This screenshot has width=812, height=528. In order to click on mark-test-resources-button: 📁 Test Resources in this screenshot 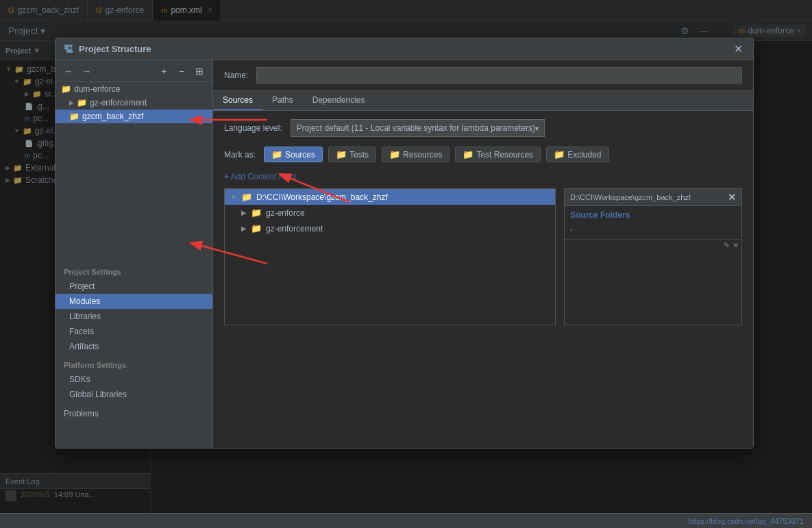, I will do `click(497, 155)`.